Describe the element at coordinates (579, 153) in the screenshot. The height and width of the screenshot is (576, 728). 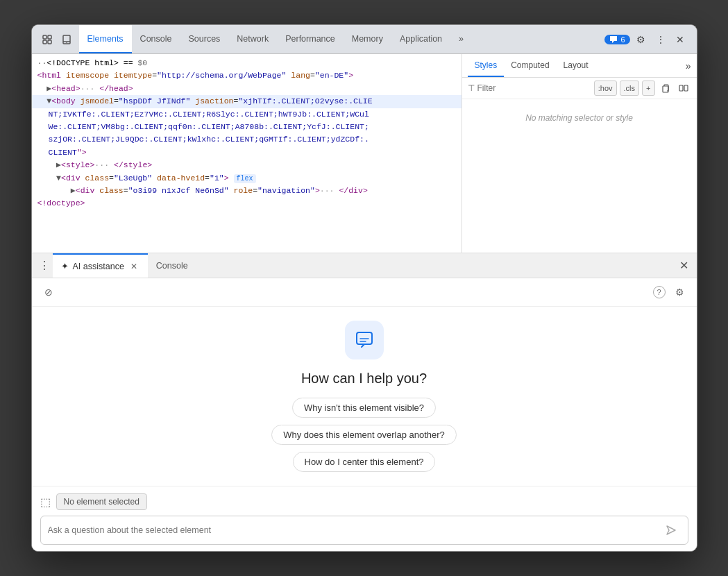
I see `styles-panel: Styles Computed Layout » ⊤ :hov .cls +` at that location.